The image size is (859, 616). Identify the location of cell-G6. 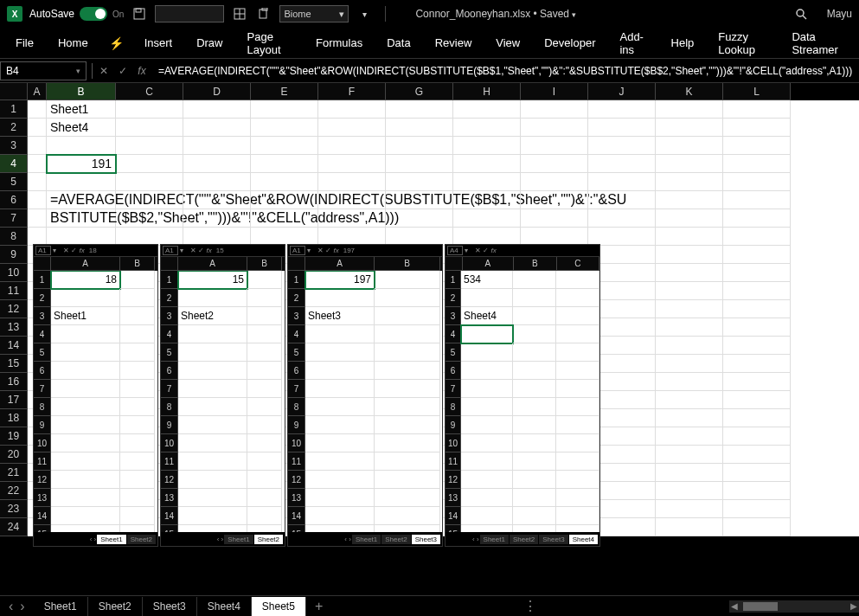
(420, 201).